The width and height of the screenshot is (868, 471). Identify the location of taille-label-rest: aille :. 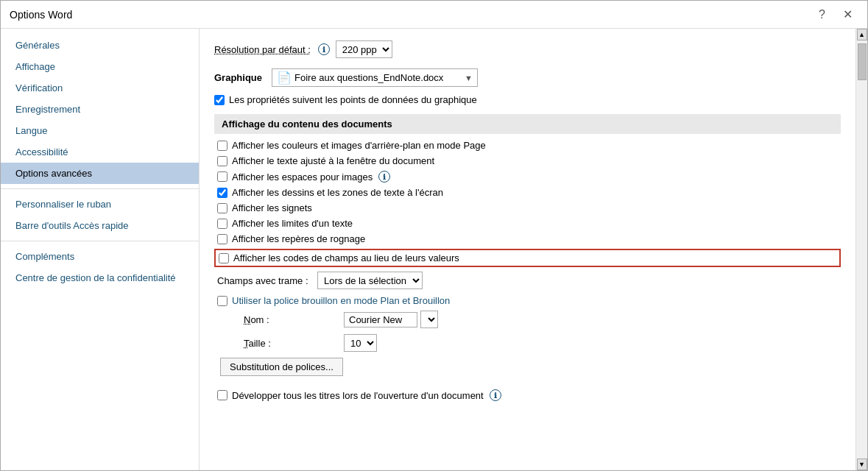
(260, 343).